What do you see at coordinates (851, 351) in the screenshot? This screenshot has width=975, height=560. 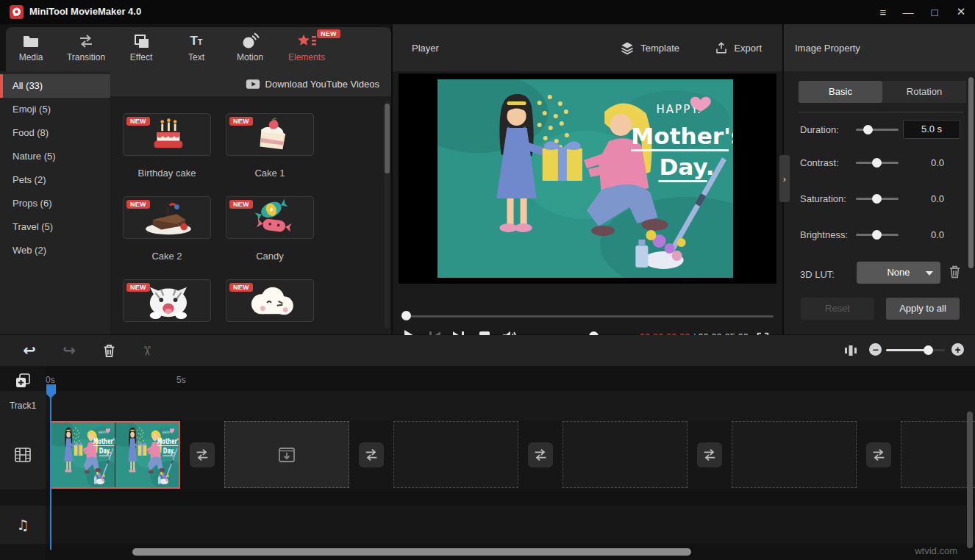 I see `fit-timeline-icon` at bounding box center [851, 351].